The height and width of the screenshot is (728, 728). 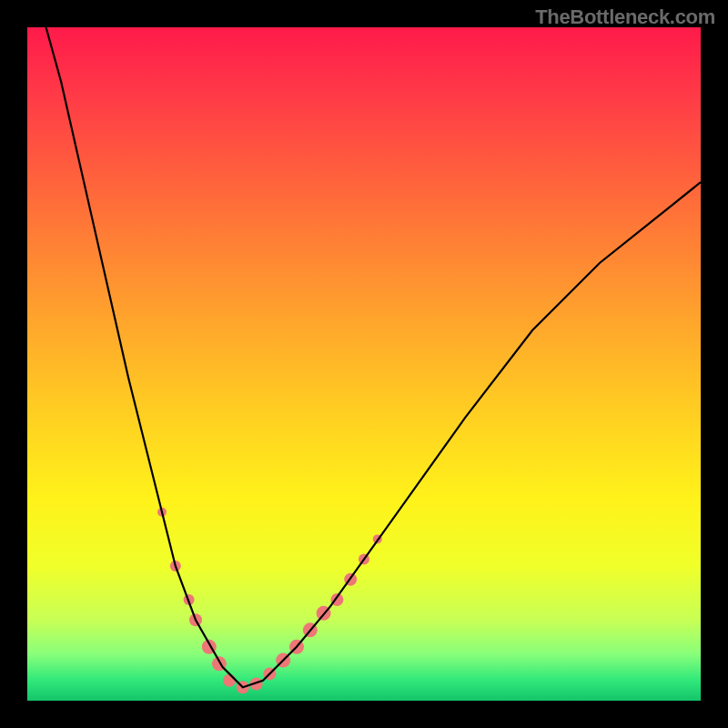 What do you see at coordinates (625, 17) in the screenshot?
I see `watermark-label: TheBottleneck.com` at bounding box center [625, 17].